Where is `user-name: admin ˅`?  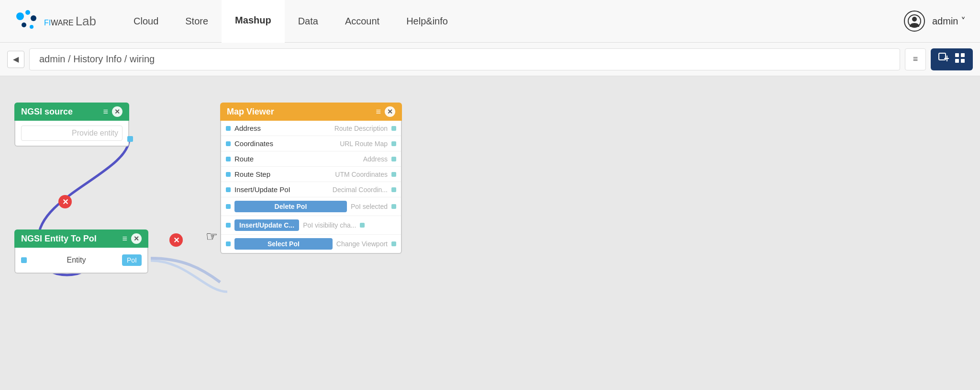 user-name: admin ˅ is located at coordinates (949, 21).